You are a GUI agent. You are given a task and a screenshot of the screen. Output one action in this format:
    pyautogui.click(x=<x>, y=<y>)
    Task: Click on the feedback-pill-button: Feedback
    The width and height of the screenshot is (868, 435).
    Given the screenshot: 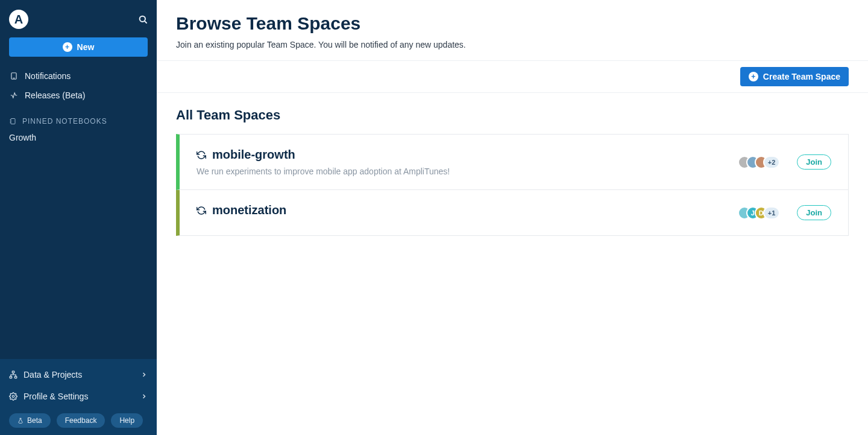 What is the action you would take?
    pyautogui.click(x=81, y=421)
    